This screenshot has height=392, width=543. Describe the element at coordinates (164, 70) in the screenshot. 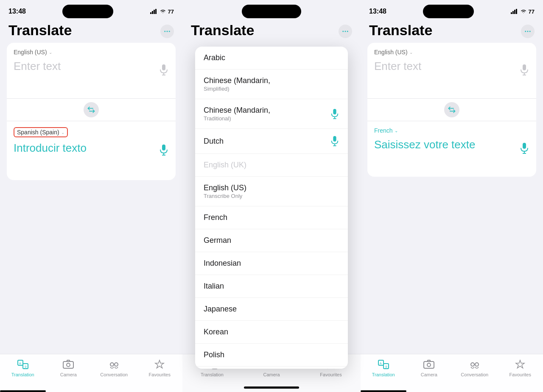

I see `left-source-mic-icon` at that location.